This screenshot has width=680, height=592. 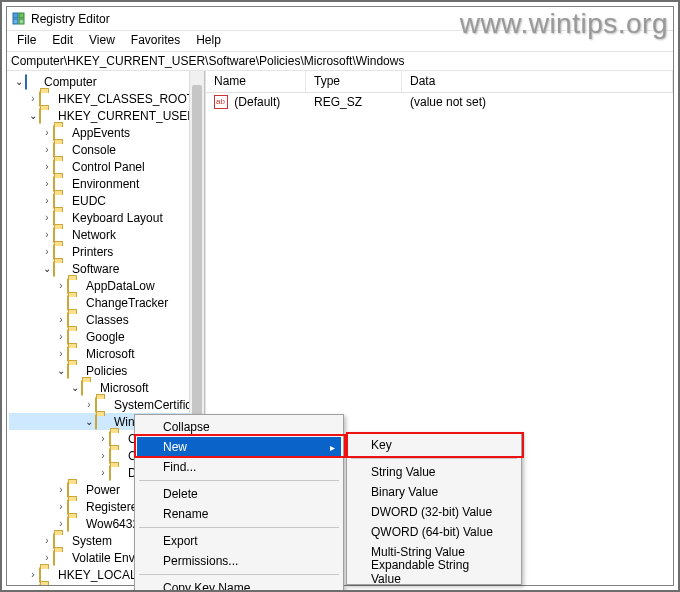 I want to click on context-menu-item: New, so click(x=239, y=447).